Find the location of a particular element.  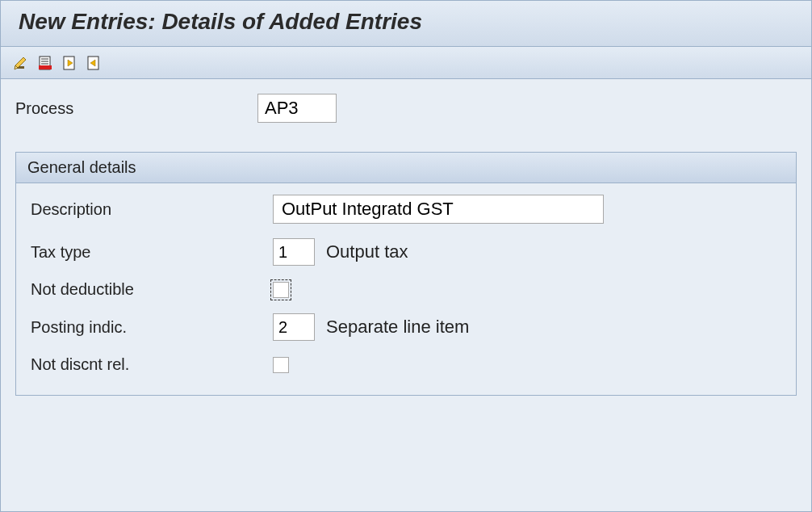

tax-type-label: Tax type is located at coordinates (152, 252).